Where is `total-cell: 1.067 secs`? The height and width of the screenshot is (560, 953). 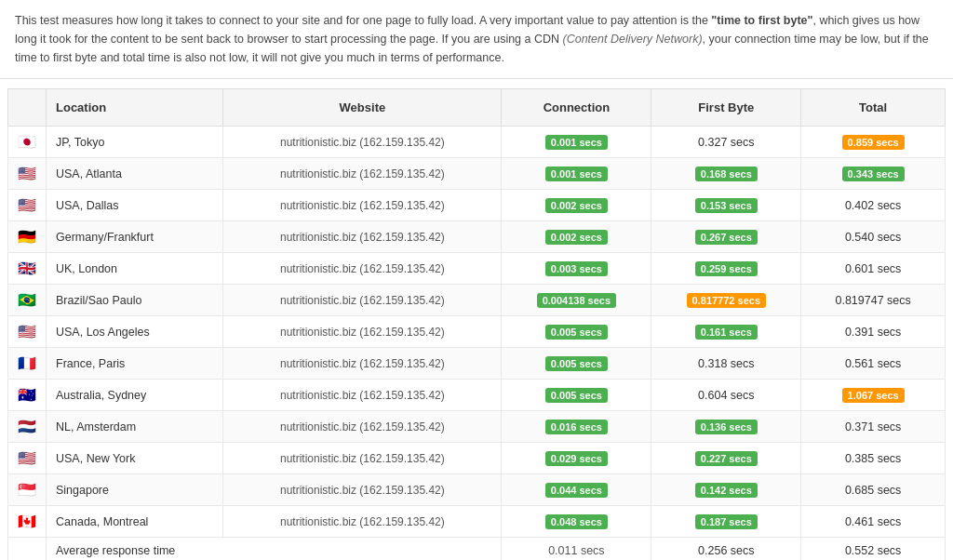 total-cell: 1.067 secs is located at coordinates (873, 395).